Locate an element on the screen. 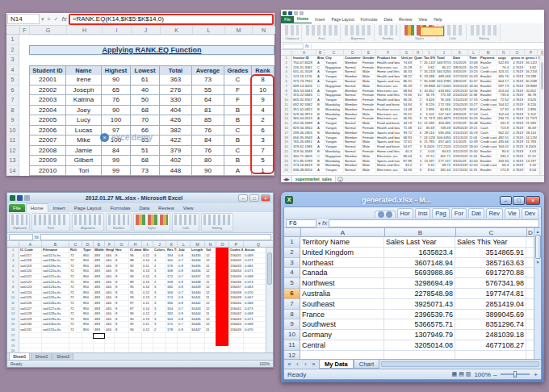 The height and width of the screenshot is (392, 549). ribbon-tab: Home is located at coordinates (37, 208).